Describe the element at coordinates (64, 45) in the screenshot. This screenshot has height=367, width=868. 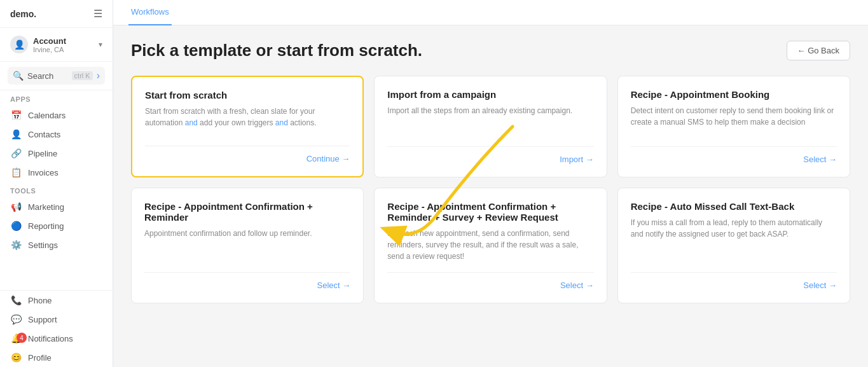
I see `account-info: Account Irvine, CA` at that location.